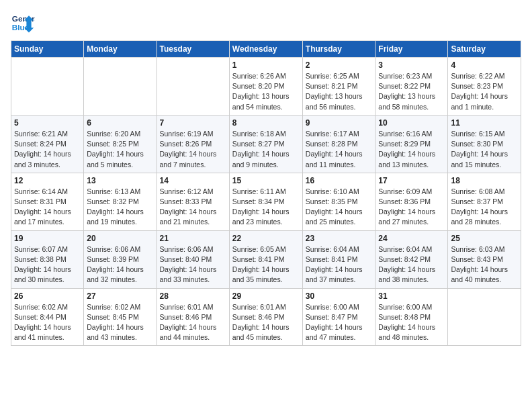  What do you see at coordinates (48, 201) in the screenshot?
I see `calendar-cell: 12Sunrise: 6:14 AM Sunset: 8:31 PM Dayli…` at bounding box center [48, 201].